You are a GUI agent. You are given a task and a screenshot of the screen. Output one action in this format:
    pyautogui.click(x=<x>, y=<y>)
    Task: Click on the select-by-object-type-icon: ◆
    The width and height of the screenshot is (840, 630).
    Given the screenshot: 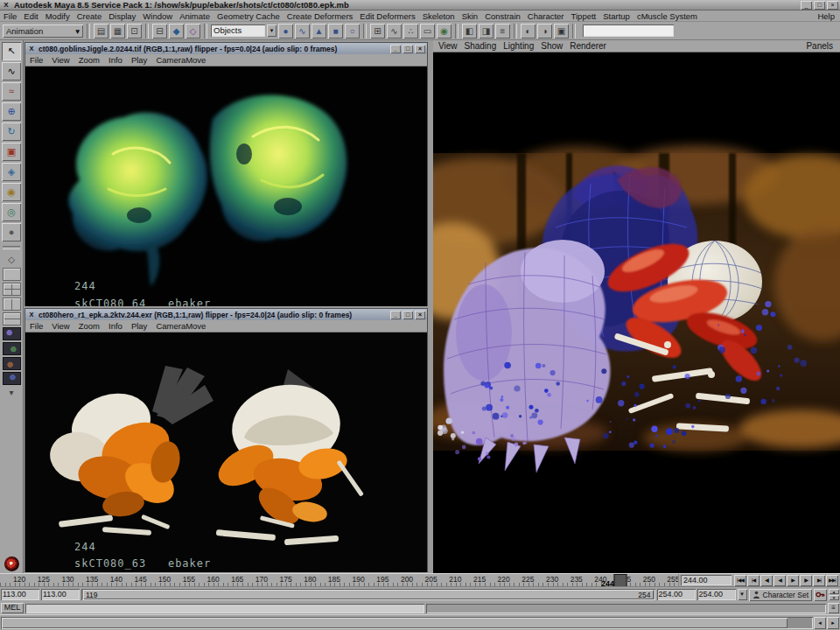 What is the action you would take?
    pyautogui.click(x=177, y=32)
    